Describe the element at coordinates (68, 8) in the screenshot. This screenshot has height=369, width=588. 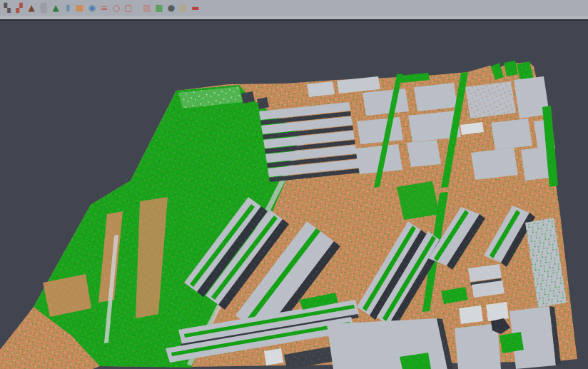
I see `profile-tool-icon: ▮` at that location.